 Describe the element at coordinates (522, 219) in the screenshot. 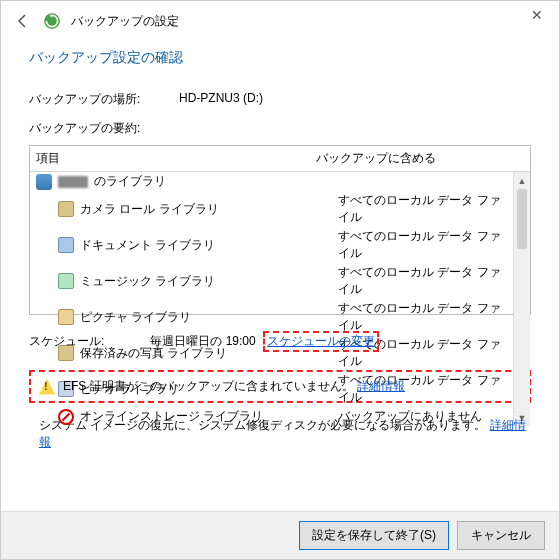

I see `scroll-thumb` at that location.